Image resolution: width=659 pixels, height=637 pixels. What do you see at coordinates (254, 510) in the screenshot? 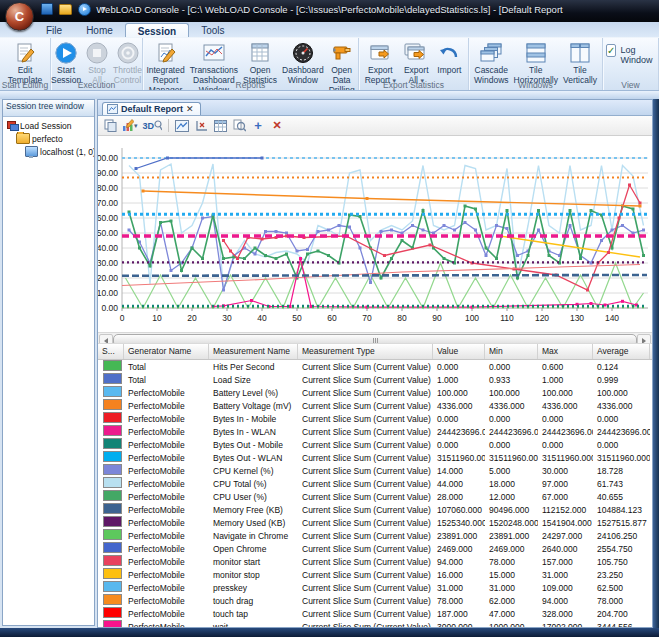
I see `cell-measurement-name: Memory Free (KB)` at bounding box center [254, 510].